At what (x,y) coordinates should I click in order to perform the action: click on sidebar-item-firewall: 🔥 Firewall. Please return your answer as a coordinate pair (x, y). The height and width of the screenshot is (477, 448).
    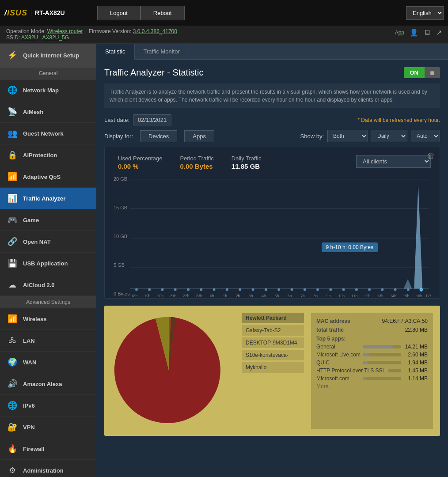
    Looking at the image, I should click on (48, 449).